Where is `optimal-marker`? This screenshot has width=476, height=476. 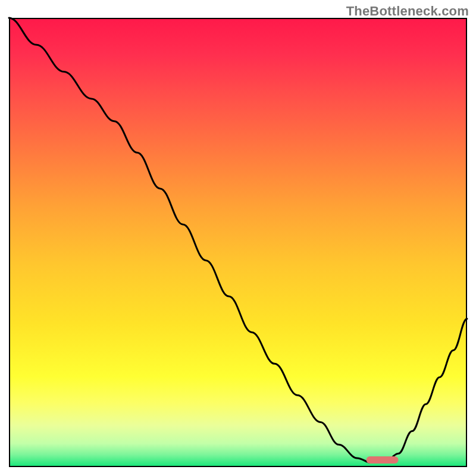
optimal-marker is located at coordinates (383, 460).